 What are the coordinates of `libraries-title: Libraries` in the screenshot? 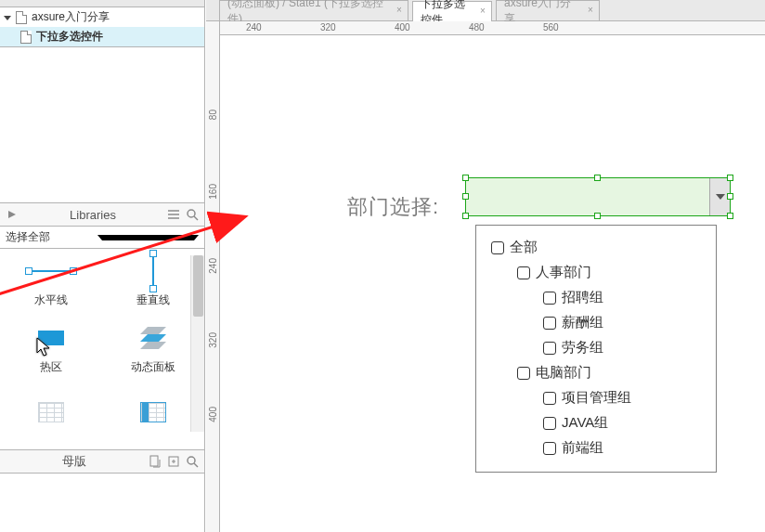 It's located at (93, 215).